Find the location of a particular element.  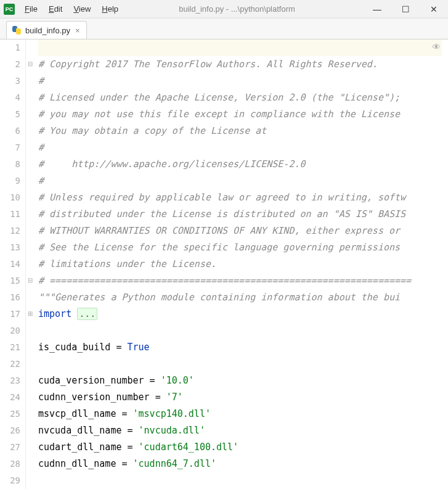

window-maximize-button: ☐ is located at coordinates (405, 9).